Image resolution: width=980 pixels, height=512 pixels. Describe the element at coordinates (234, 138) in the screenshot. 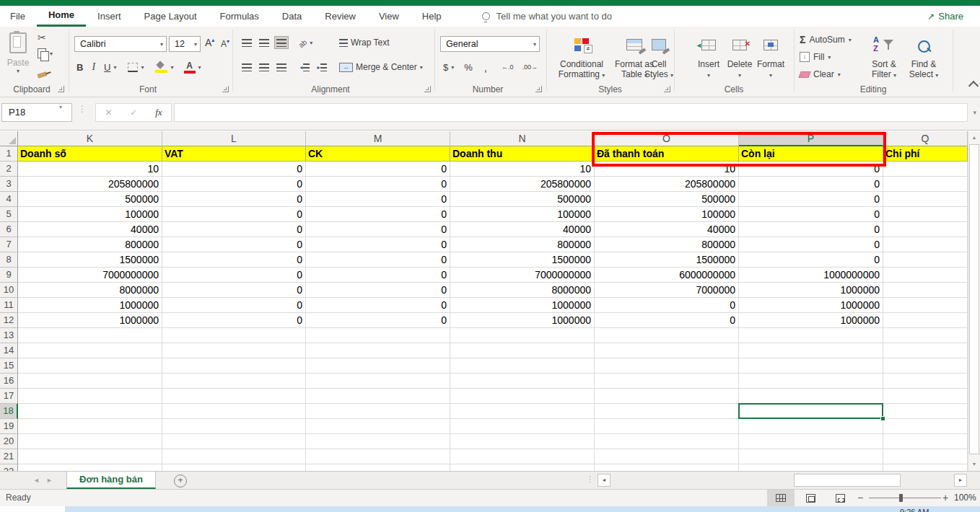

I see `col-header-L: L` at that location.